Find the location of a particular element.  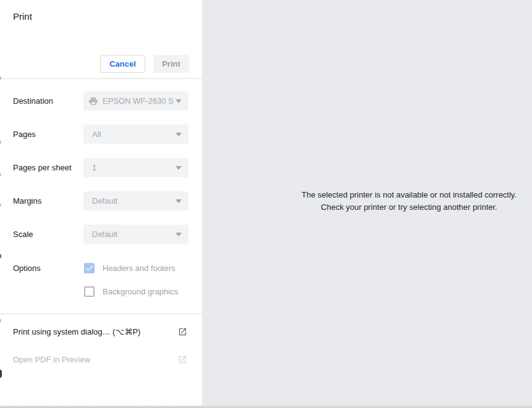

printer-error-line-2: Check your printer or try selecting anot… is located at coordinates (403, 207).